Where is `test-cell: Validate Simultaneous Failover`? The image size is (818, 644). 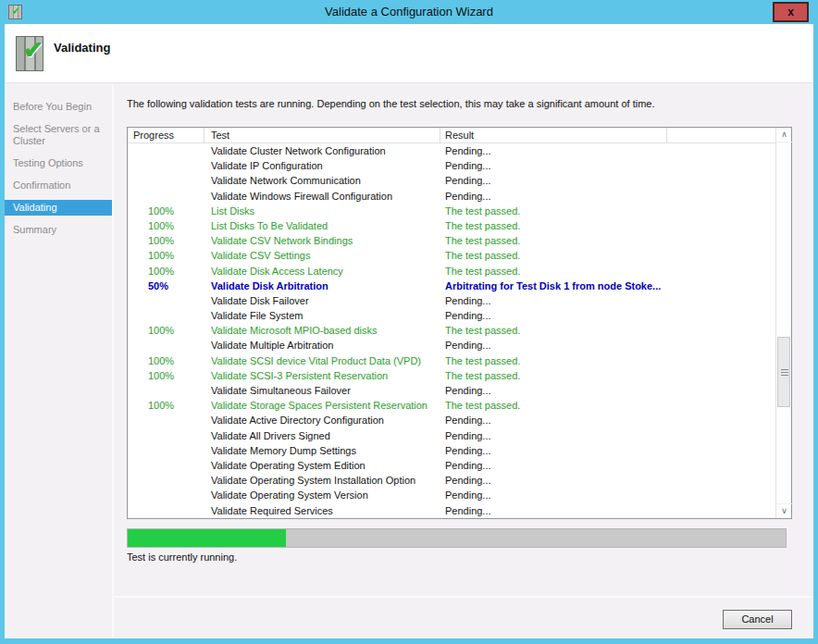
test-cell: Validate Simultaneous Failover is located at coordinates (322, 390).